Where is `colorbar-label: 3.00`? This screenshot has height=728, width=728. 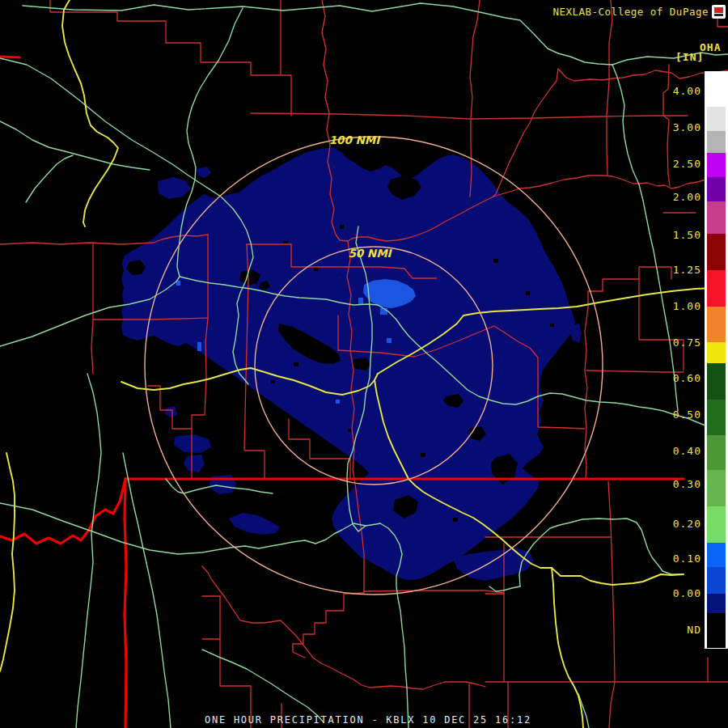 colorbar-label: 3.00 is located at coordinates (688, 128).